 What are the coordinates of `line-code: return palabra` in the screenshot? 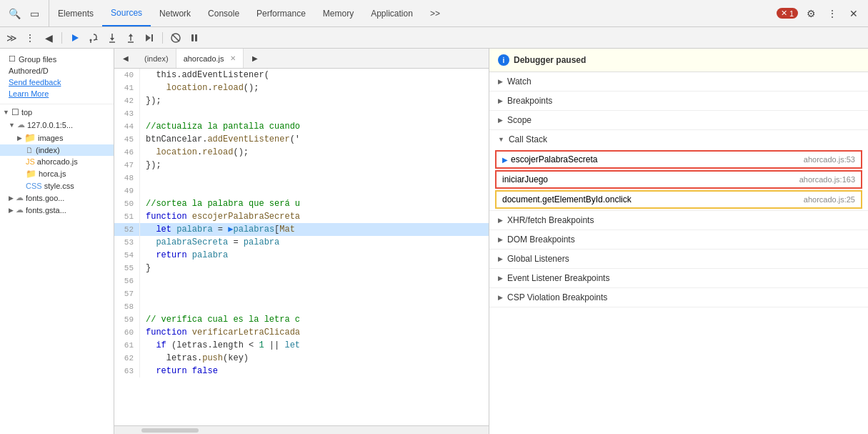 It's located at (314, 255).